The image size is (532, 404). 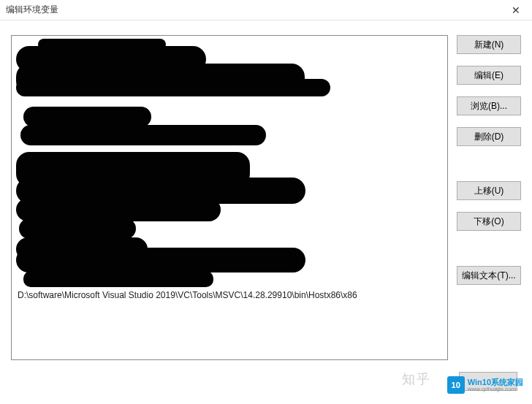 What do you see at coordinates (488, 381) in the screenshot?
I see `dialog-footer` at bounding box center [488, 381].